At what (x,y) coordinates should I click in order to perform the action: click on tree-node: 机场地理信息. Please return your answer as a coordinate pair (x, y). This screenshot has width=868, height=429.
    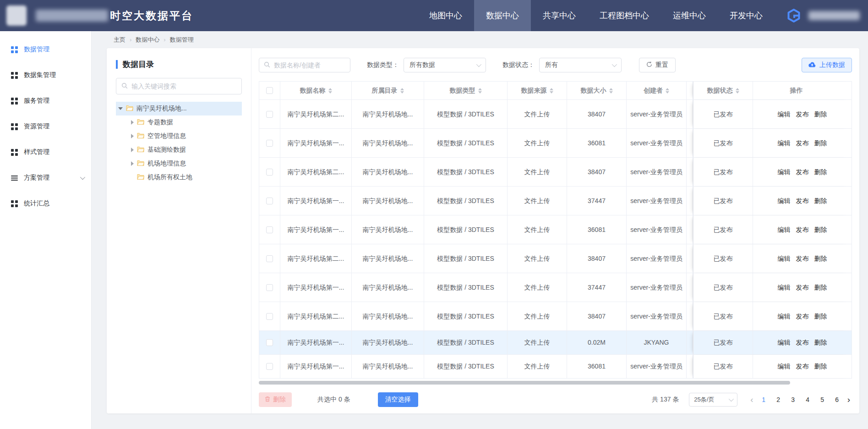
    Looking at the image, I should click on (179, 164).